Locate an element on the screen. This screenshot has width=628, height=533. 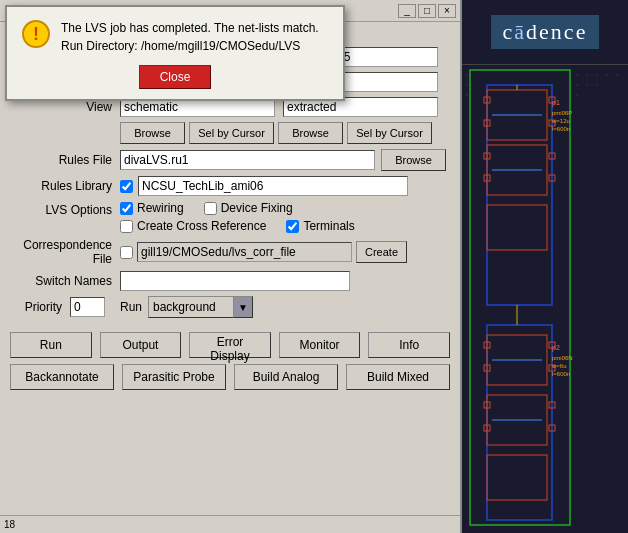
error-display-button: Error Display is located at coordinates (230, 345).